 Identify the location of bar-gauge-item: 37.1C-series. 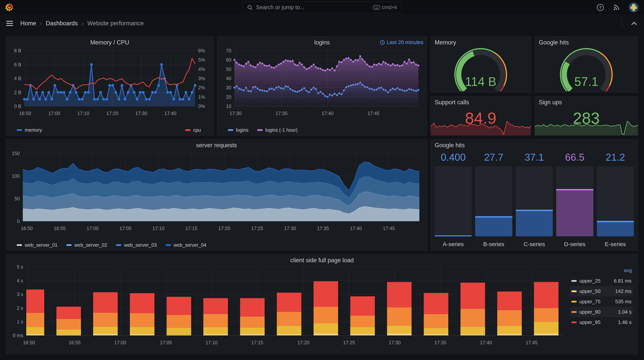
(534, 200).